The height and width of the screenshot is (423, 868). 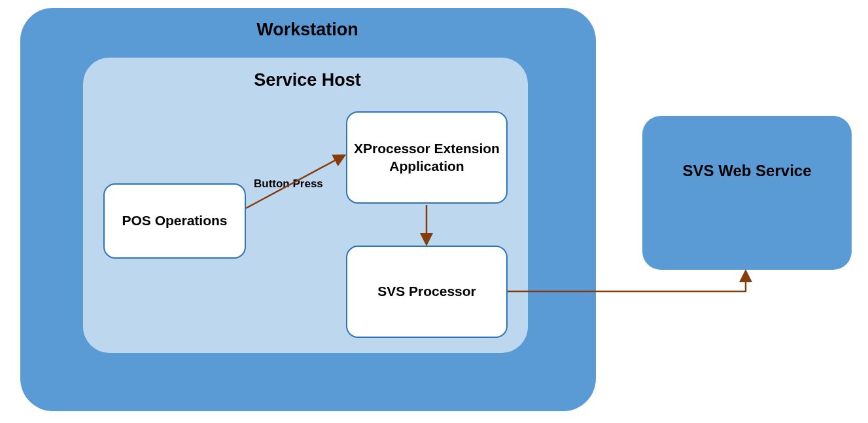 What do you see at coordinates (288, 184) in the screenshot?
I see `edge-label-button-press: Button Press` at bounding box center [288, 184].